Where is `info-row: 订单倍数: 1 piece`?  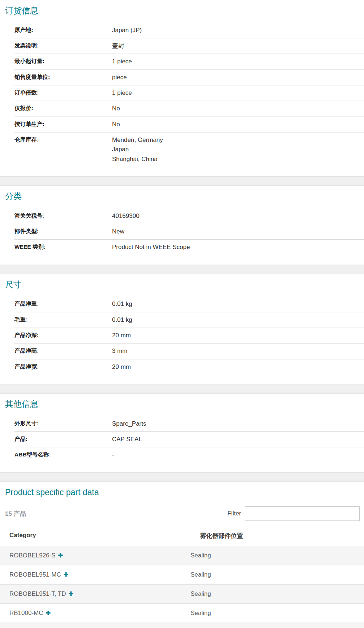
info-row: 订单倍数: 1 piece is located at coordinates (189, 93).